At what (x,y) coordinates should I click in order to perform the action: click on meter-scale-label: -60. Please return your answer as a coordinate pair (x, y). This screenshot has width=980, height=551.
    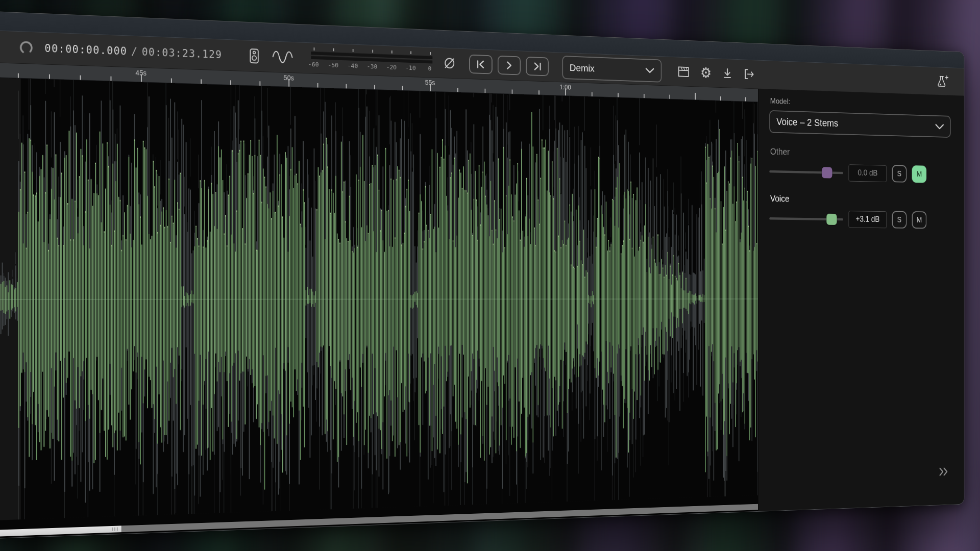
    Looking at the image, I should click on (313, 64).